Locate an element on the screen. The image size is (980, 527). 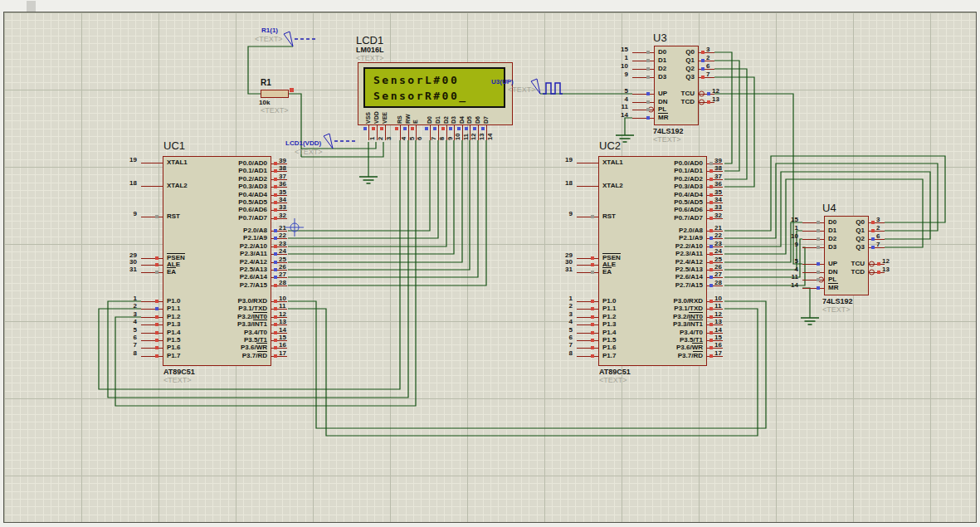
pin-name: Q0 is located at coordinates (690, 52).